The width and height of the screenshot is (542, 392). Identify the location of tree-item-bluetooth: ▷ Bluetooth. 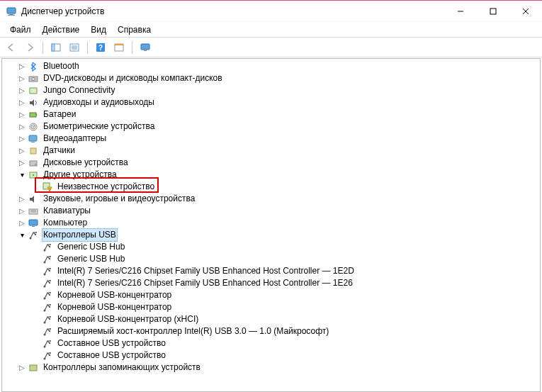
(271, 67).